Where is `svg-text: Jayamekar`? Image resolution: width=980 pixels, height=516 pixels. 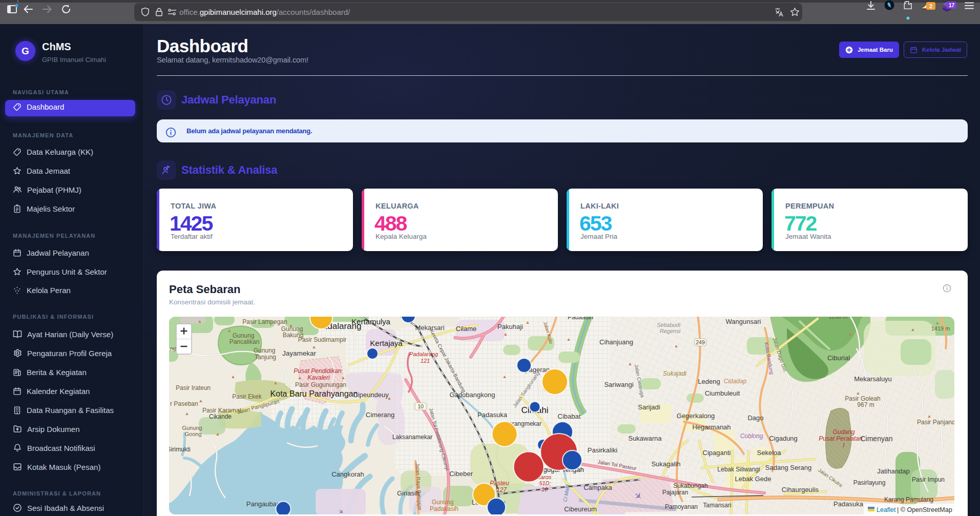 svg-text: Jayamekar is located at coordinates (299, 354).